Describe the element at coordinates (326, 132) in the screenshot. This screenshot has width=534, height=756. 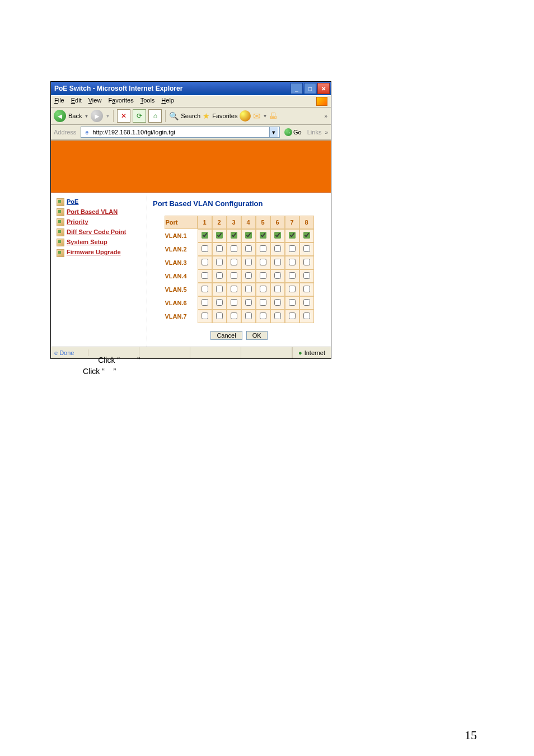
I see `links-overflow-icon: »` at that location.